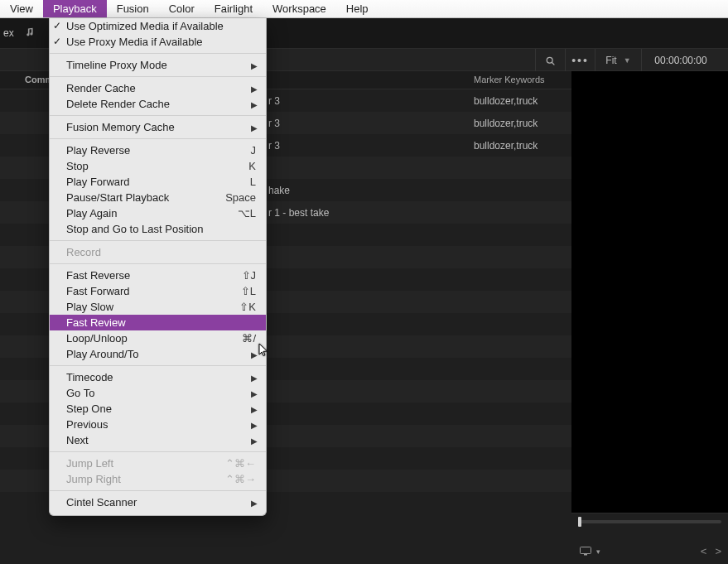 This screenshot has width=728, height=564. Describe the element at coordinates (611, 60) in the screenshot. I see `zoom-fit-label: Fit` at that location.